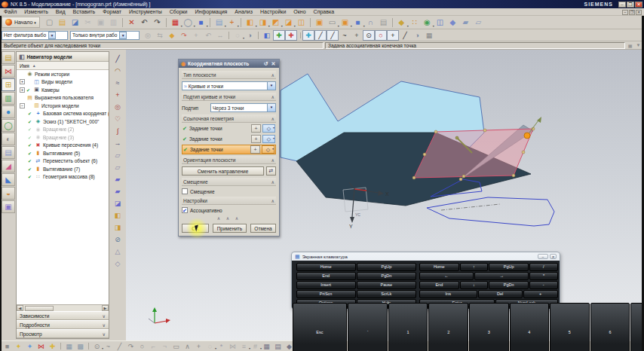 The width and height of the screenshot is (644, 351). I want to click on dialog-collapse-strip: ∧ ∧ ∧, so click(229, 218).